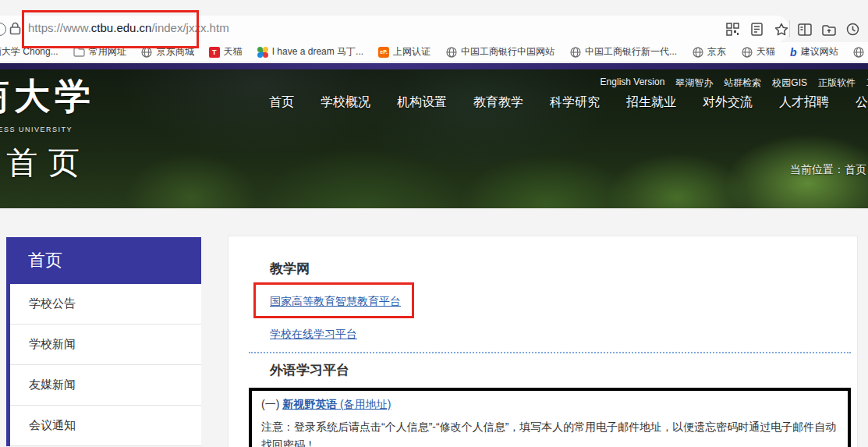  I want to click on bookmark-label: 中国工商银行中国网站, so click(508, 51).